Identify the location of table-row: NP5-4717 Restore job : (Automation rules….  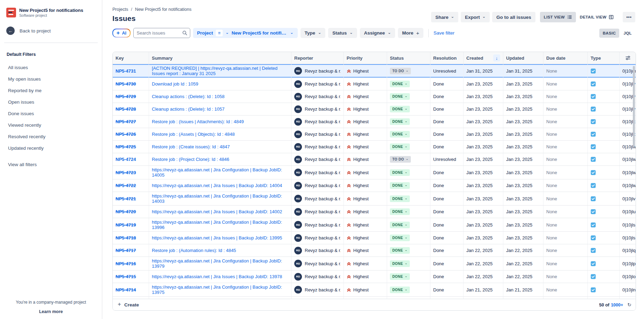
(374, 251).